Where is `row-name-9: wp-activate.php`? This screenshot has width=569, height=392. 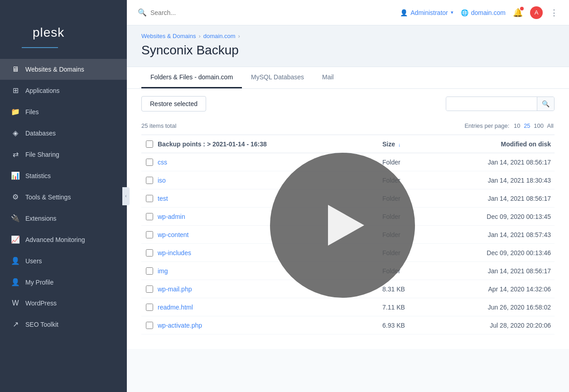
row-name-9: wp-activate.php is located at coordinates (270, 325).